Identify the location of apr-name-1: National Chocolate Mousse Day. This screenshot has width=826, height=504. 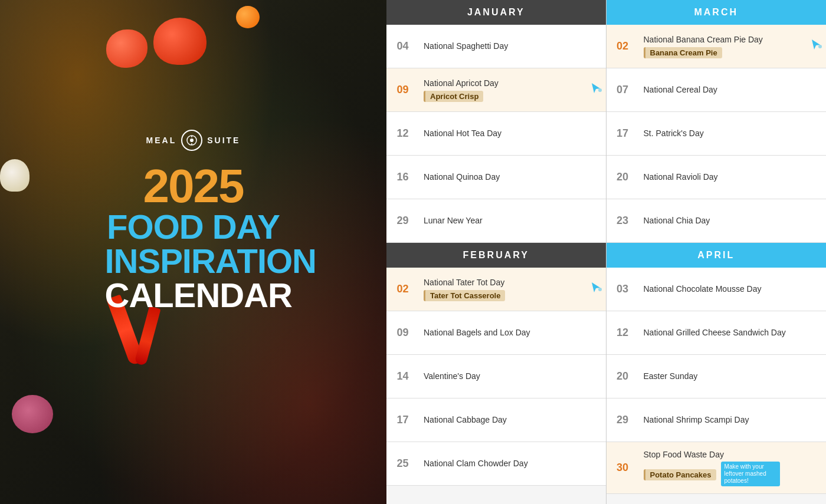
(733, 289).